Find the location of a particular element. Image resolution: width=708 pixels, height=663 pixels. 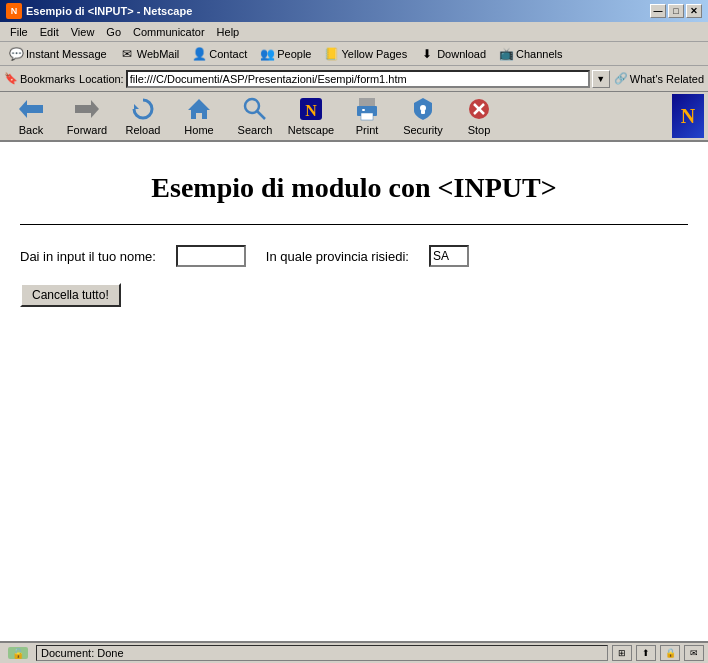

channels-icon: 📺 is located at coordinates (506, 54).